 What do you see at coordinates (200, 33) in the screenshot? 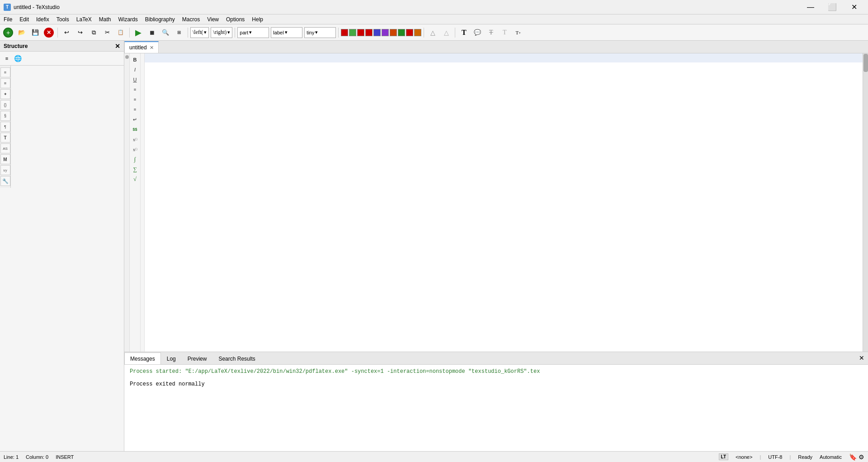
I see `left-paren-dropdown: \left( ▾` at bounding box center [200, 33].